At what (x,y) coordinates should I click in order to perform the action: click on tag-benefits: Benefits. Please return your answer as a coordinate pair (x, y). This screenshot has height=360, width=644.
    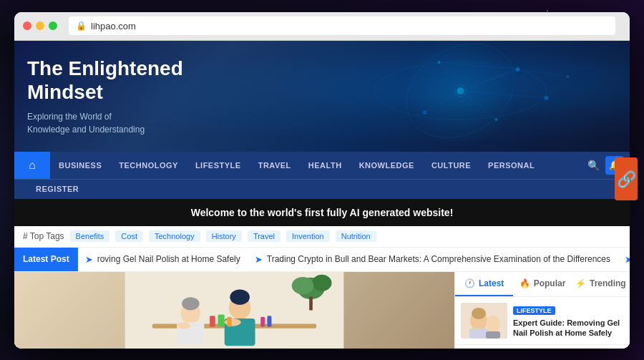
    Looking at the image, I should click on (90, 236).